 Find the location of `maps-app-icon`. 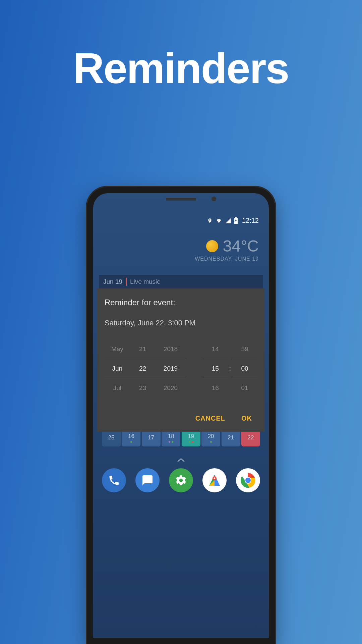

maps-app-icon is located at coordinates (215, 480).